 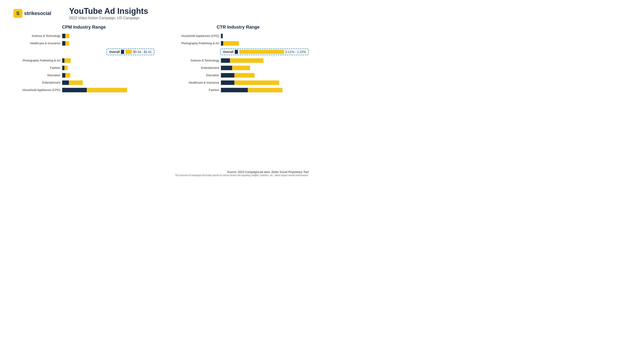 What do you see at coordinates (238, 75) in the screenshot?
I see `ctr-row-education: Education` at bounding box center [238, 75].